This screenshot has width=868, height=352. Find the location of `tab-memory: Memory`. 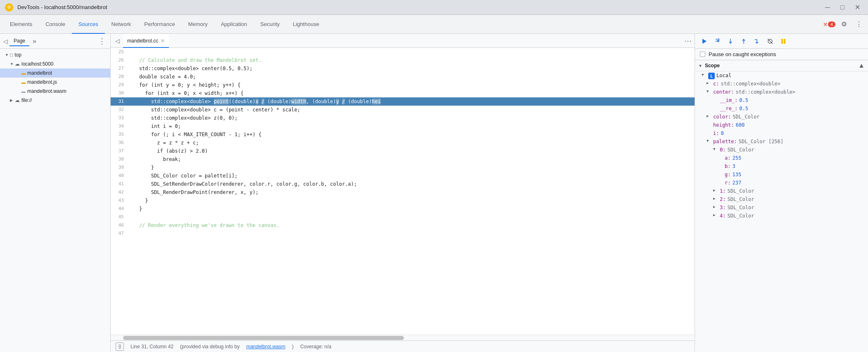

tab-memory: Memory is located at coordinates (198, 25).